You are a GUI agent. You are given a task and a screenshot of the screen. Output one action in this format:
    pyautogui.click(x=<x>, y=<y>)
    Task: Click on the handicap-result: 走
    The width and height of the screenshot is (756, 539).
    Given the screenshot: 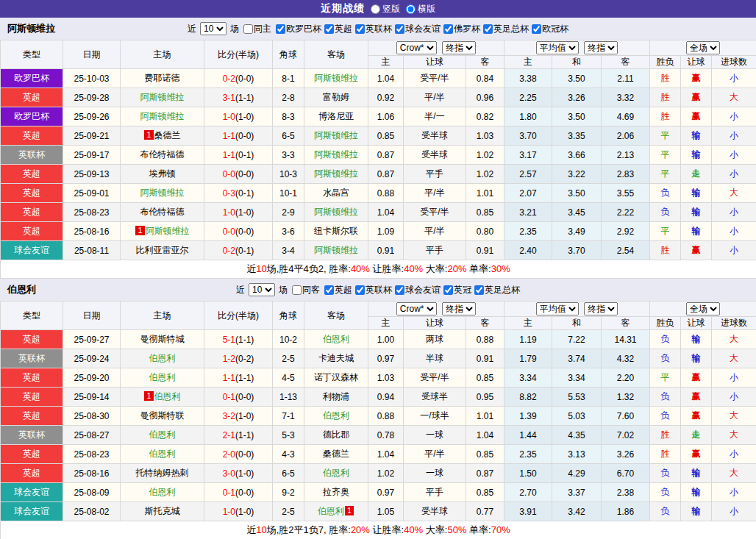 What is the action you would take?
    pyautogui.click(x=696, y=174)
    